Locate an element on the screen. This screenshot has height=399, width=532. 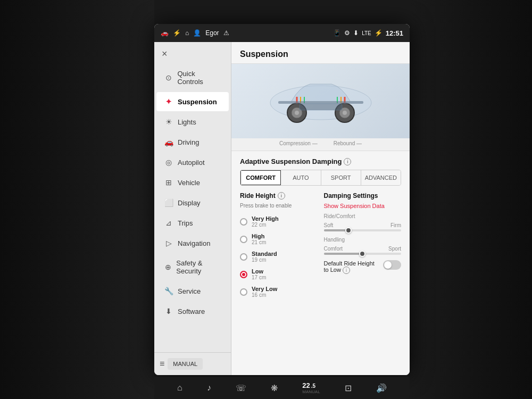
ride-option-standard-text: Standard 19 cm is located at coordinates (264, 256).